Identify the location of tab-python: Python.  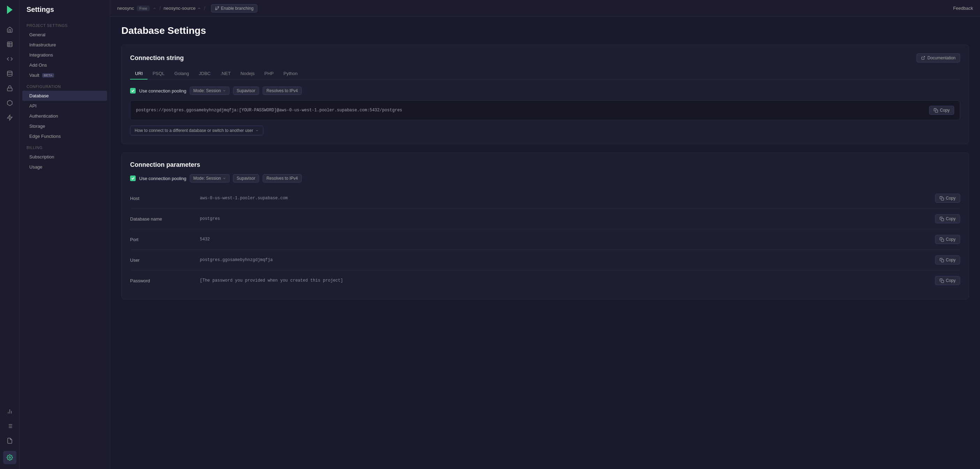
(291, 74).